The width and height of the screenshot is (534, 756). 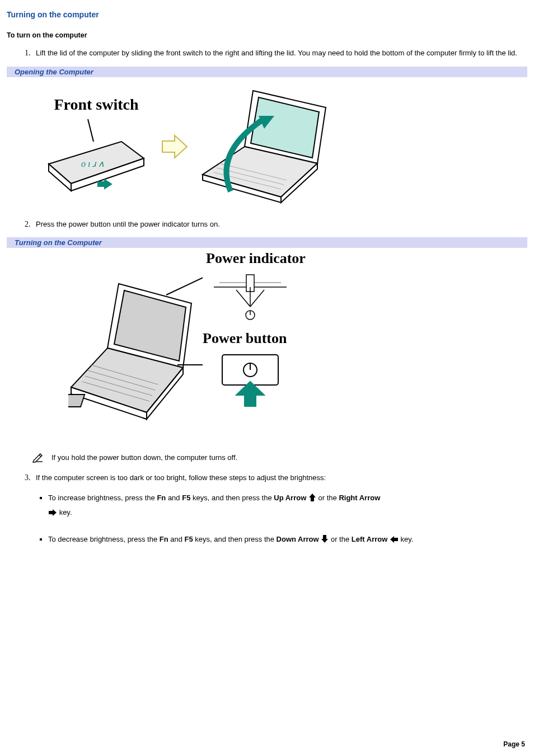 I want to click on key-left-arrow: Left Arrow, so click(x=369, y=539).